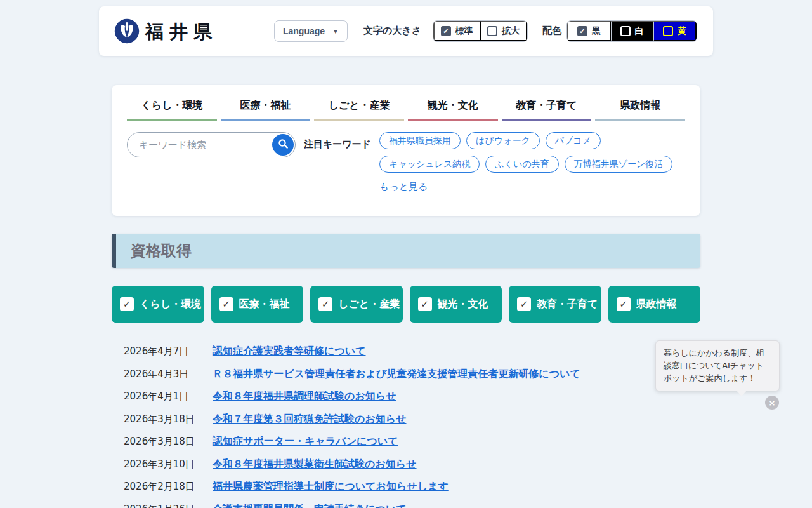 This screenshot has height=508, width=812. I want to click on nav-tab: しごと・産業, so click(359, 107).